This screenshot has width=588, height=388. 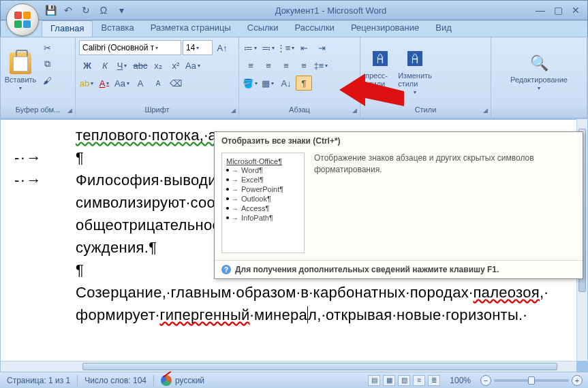 What do you see at coordinates (486, 381) in the screenshot?
I see `zoom-out-button: −` at bounding box center [486, 381].